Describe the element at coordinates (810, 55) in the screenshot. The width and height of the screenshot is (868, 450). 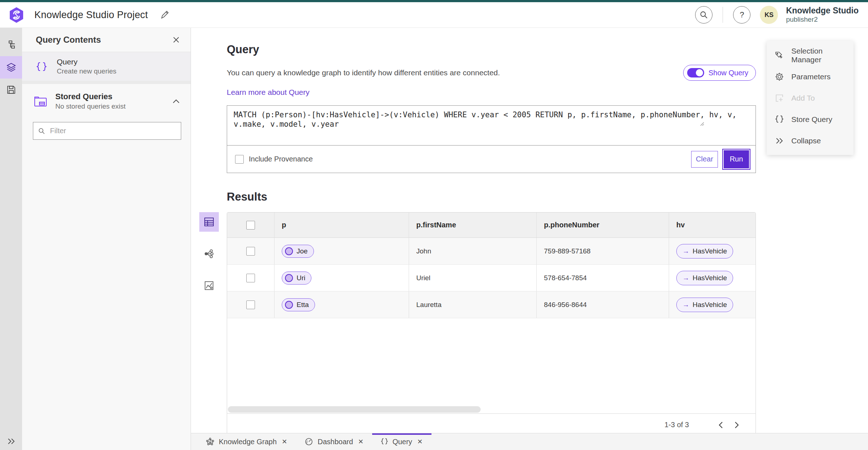
I see `selection-manager-button: Selection Manager` at that location.